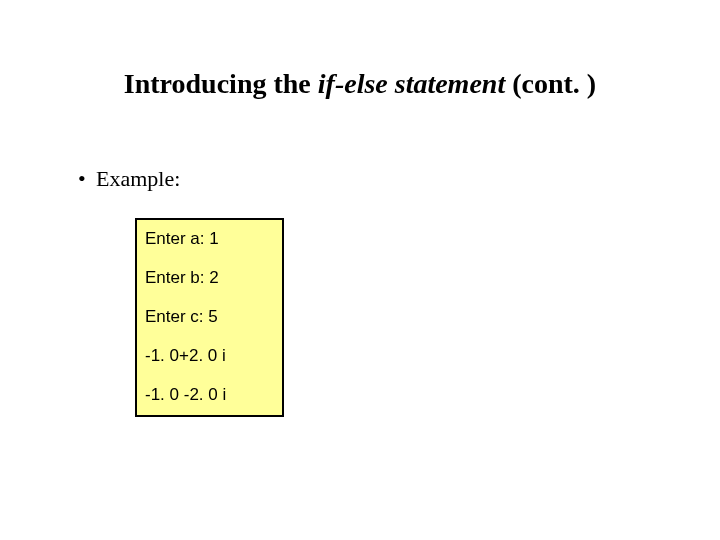 The image size is (720, 540). What do you see at coordinates (138, 178) in the screenshot?
I see `bullet-text: Example:` at bounding box center [138, 178].